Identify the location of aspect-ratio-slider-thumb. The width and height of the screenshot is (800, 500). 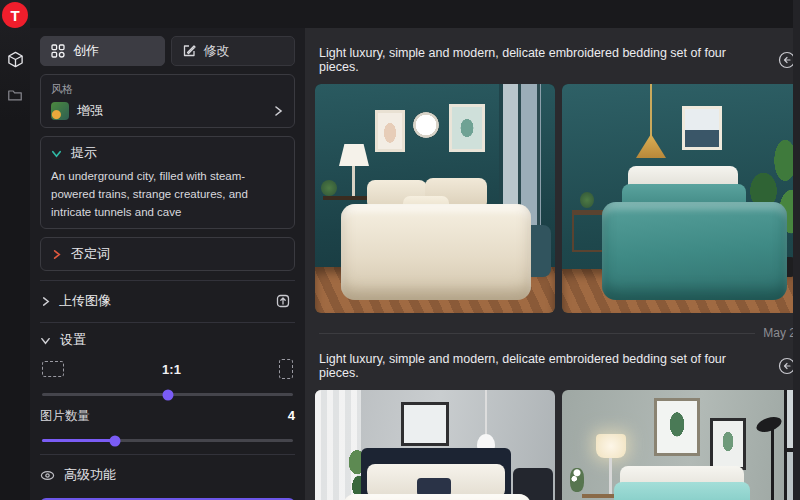
(168, 394).